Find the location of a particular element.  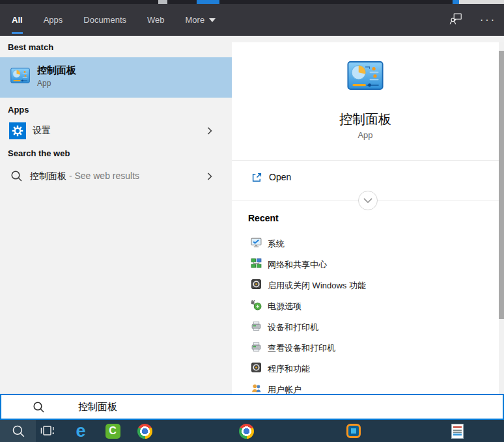

best-match-header: Best match is located at coordinates (31, 47).